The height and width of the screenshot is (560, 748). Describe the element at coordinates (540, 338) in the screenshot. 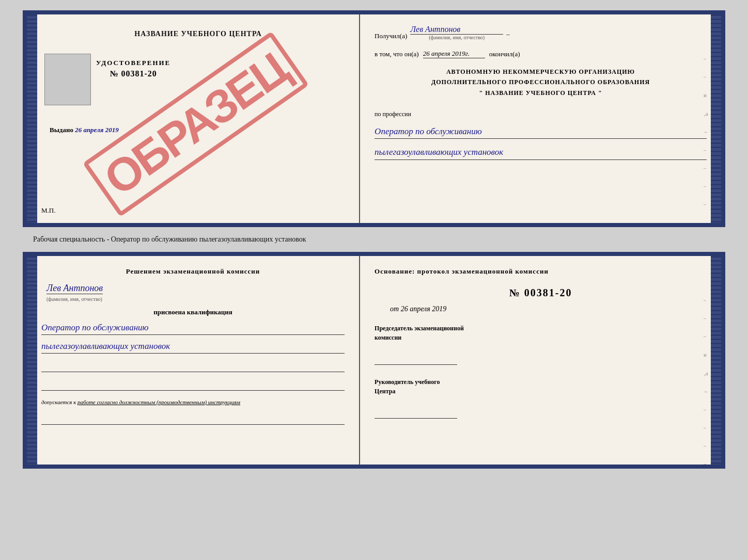

I see `chairman-line2: комиссии` at that location.